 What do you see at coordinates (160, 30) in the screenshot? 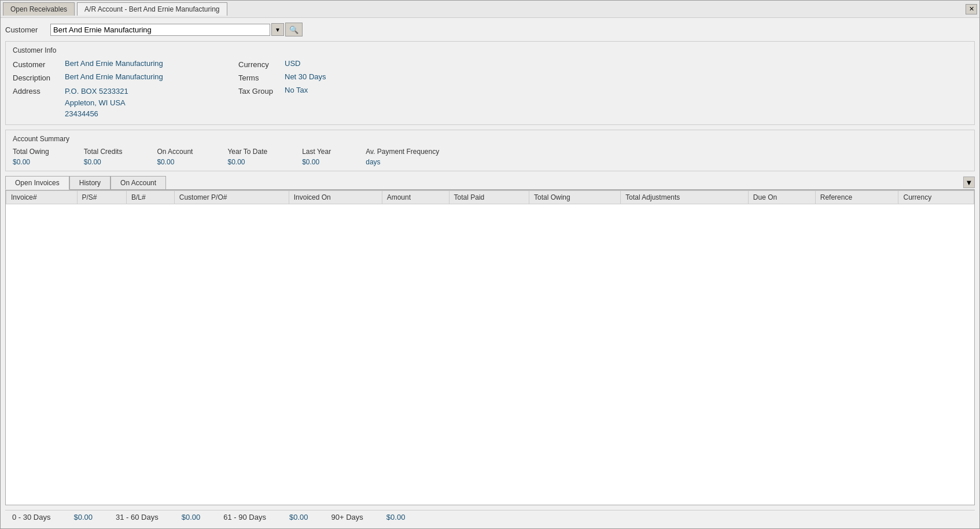
I see `customer-select-box: Bert And Ernie Manufacturing` at bounding box center [160, 30].